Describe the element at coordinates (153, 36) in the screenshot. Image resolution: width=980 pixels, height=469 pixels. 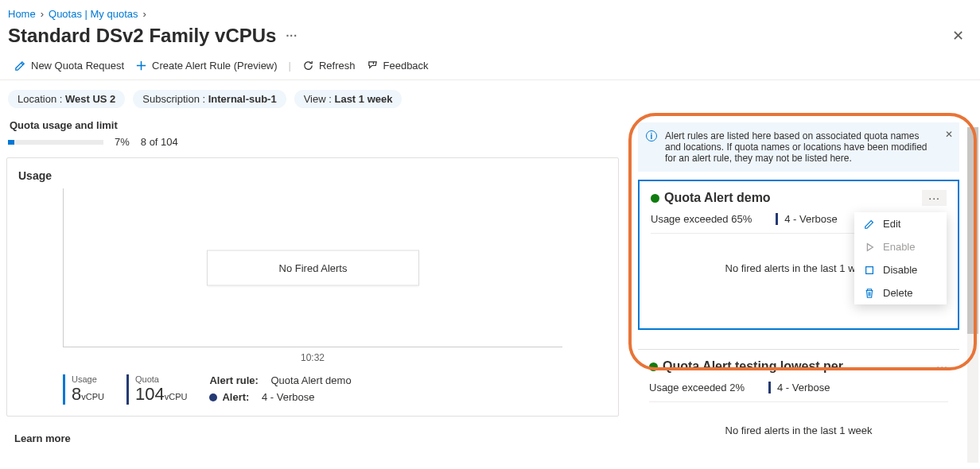
I see `page-title: Standard DSv2 Family vCPUs ···` at that location.